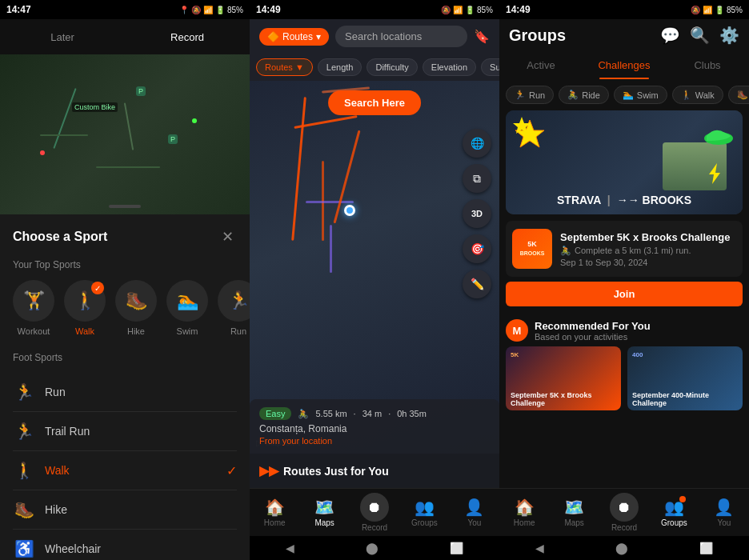 The width and height of the screenshot is (749, 560). Describe the element at coordinates (424, 523) in the screenshot. I see `groups-label-2: Groups` at that location.